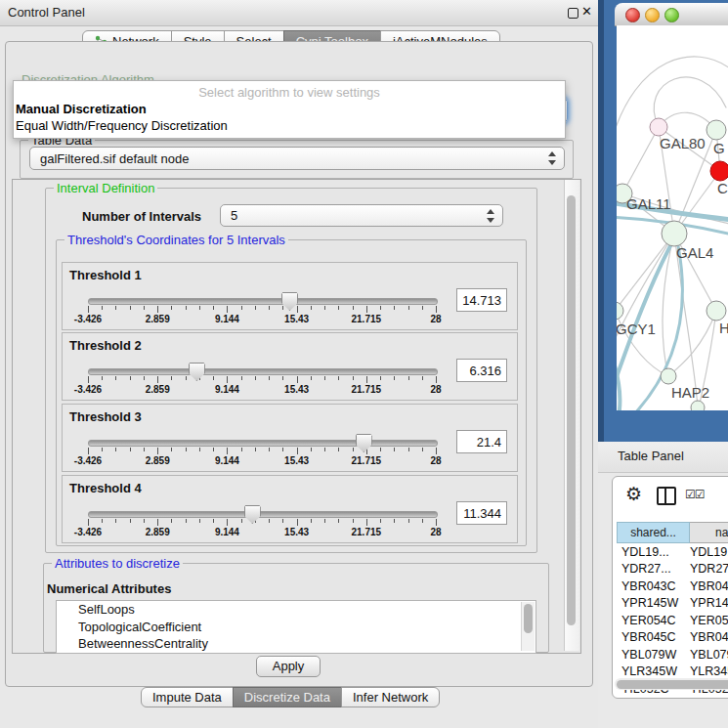 This screenshot has width=728, height=728. Describe the element at coordinates (670, 638) in the screenshot. I see `table-row: YBR045CYBR045C` at that location.